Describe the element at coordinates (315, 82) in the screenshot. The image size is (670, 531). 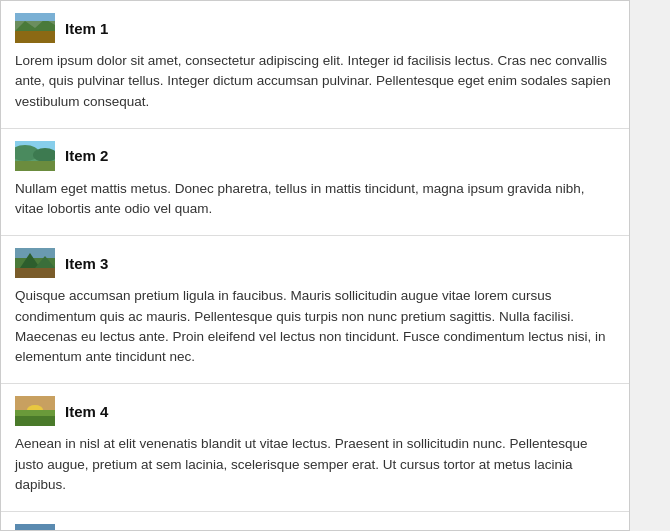
I see `item-body: Lorem ipsum dolor sit amet, consectetur …` at that location.